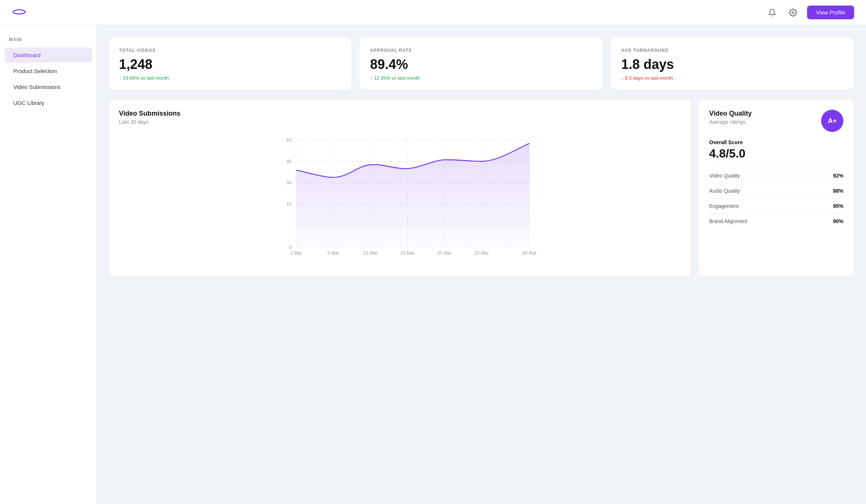 Image resolution: width=866 pixels, height=504 pixels. What do you see at coordinates (400, 113) in the screenshot?
I see `chart-title: Video Submissions` at bounding box center [400, 113].